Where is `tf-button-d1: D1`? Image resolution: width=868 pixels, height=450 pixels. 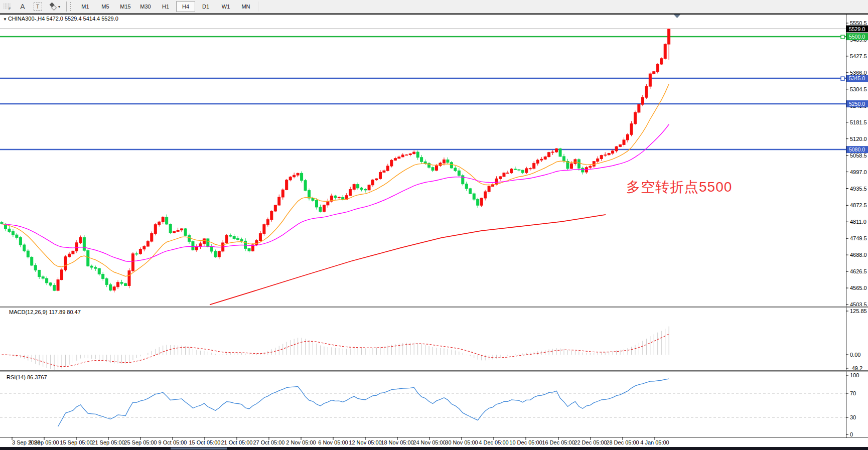
tf-button-d1: D1 is located at coordinates (206, 7).